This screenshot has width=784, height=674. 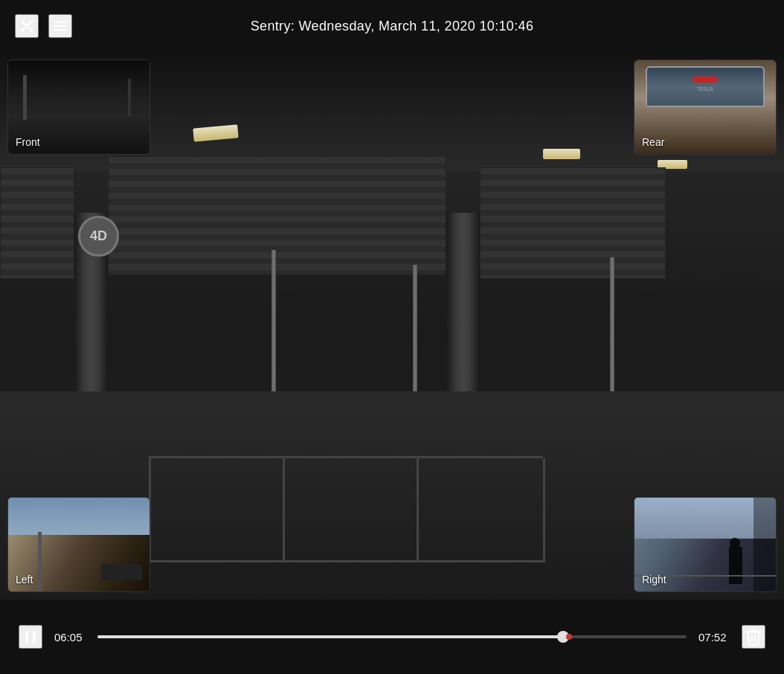 I want to click on bottom-bar: 06:05 07:52, so click(x=392, y=637).